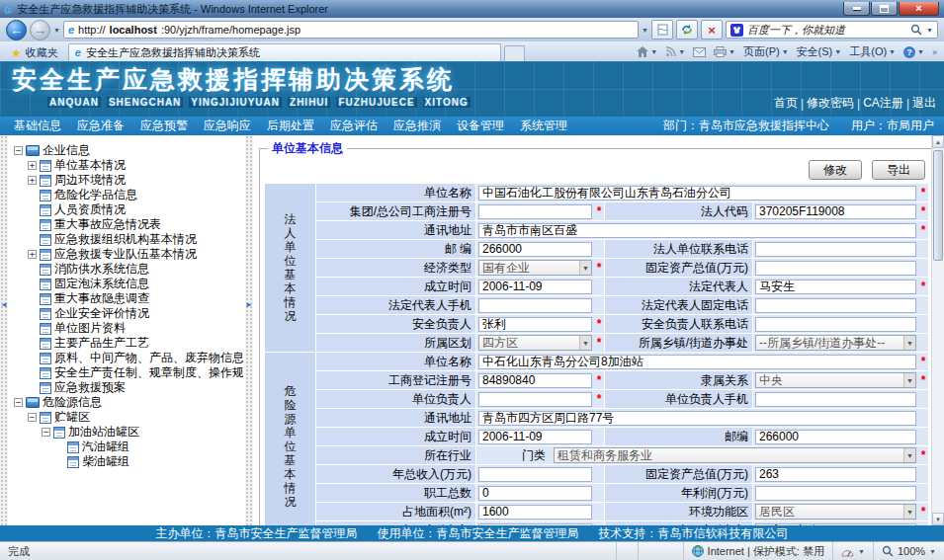  I want to click on modify-button: 修改, so click(835, 170).